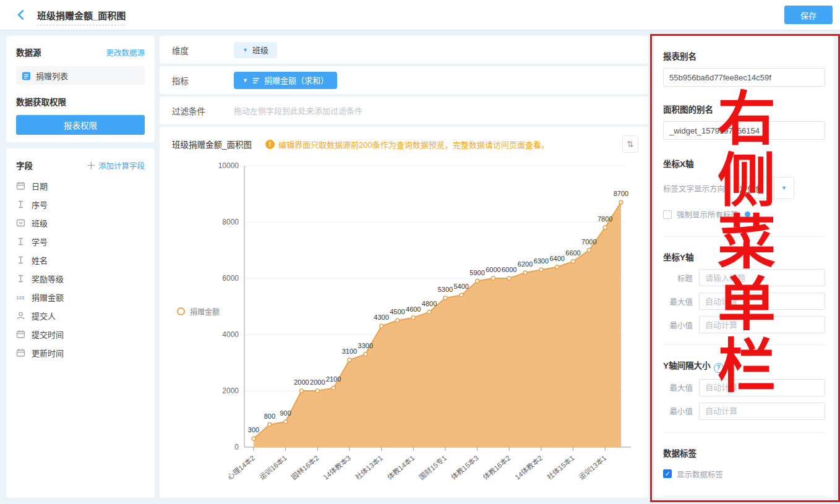 This screenshot has height=504, width=840. What do you see at coordinates (678, 278) in the screenshot?
I see `y-title-label: 标题` at bounding box center [678, 278].